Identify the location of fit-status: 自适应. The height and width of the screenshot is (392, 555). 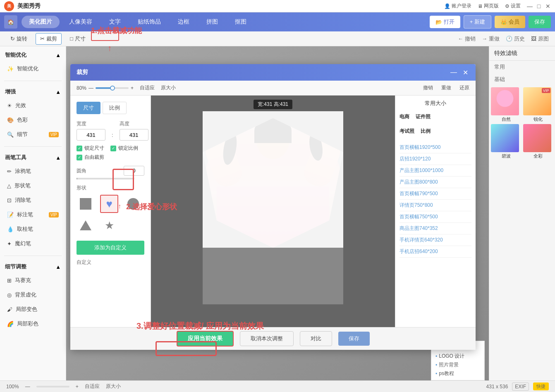
(92, 386).